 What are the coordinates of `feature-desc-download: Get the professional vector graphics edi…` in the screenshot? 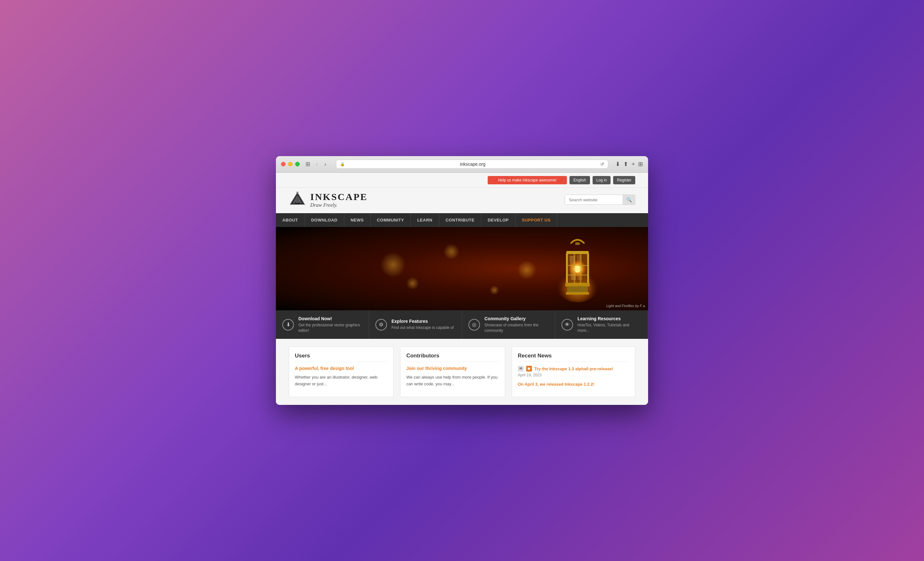 It's located at (330, 328).